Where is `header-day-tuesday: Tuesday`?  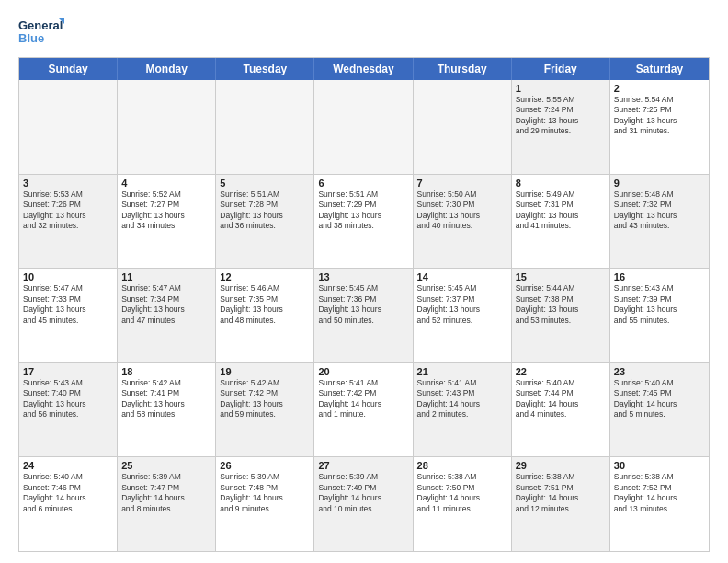
header-day-tuesday: Tuesday is located at coordinates (265, 69).